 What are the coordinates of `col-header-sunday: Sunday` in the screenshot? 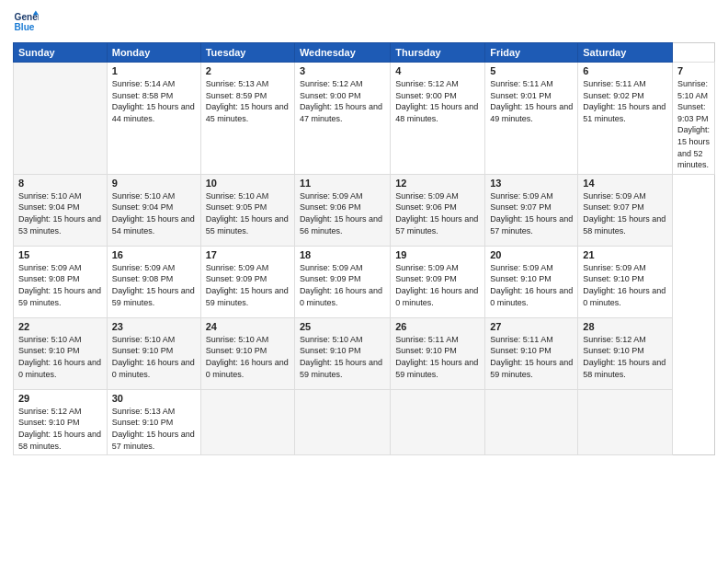 It's located at (61, 53).